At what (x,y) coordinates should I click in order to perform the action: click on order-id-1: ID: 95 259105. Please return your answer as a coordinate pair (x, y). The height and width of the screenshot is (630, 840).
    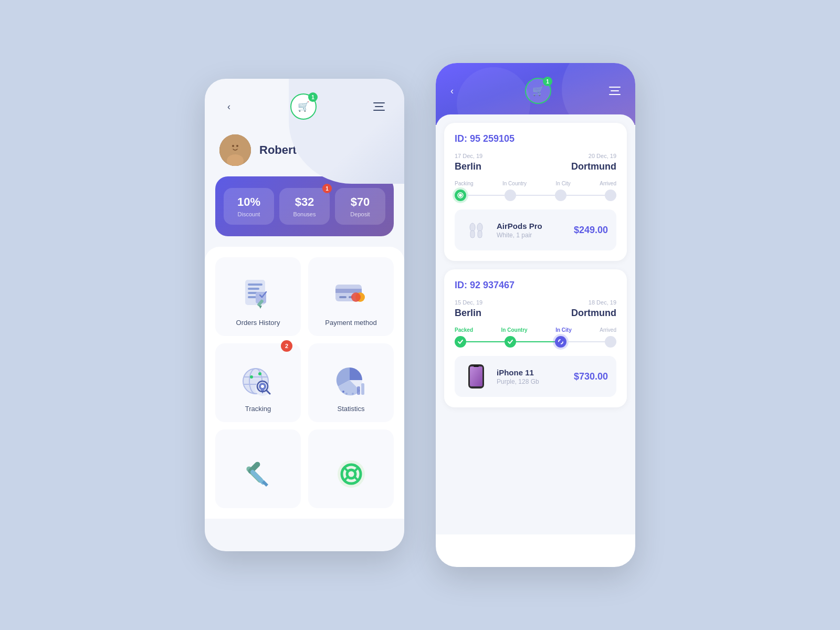
    Looking at the image, I should click on (536, 139).